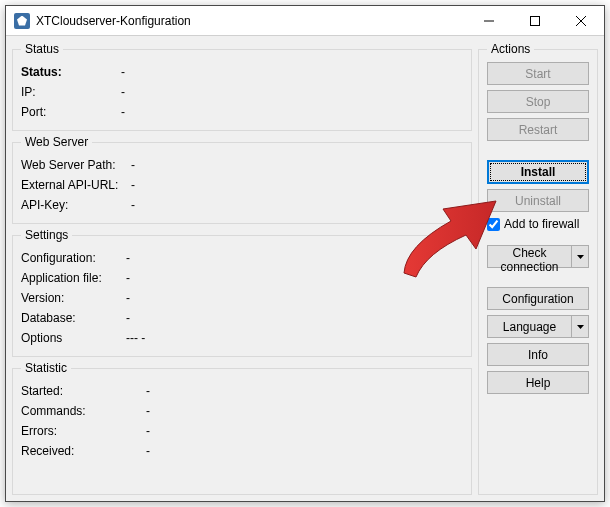 Image resolution: width=610 pixels, height=507 pixels. I want to click on language-button: Language, so click(538, 326).